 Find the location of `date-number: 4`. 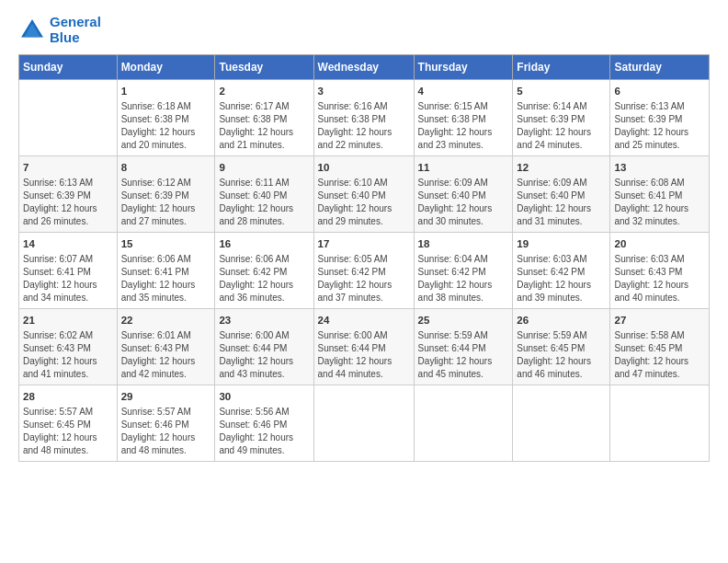

date-number: 4 is located at coordinates (463, 91).